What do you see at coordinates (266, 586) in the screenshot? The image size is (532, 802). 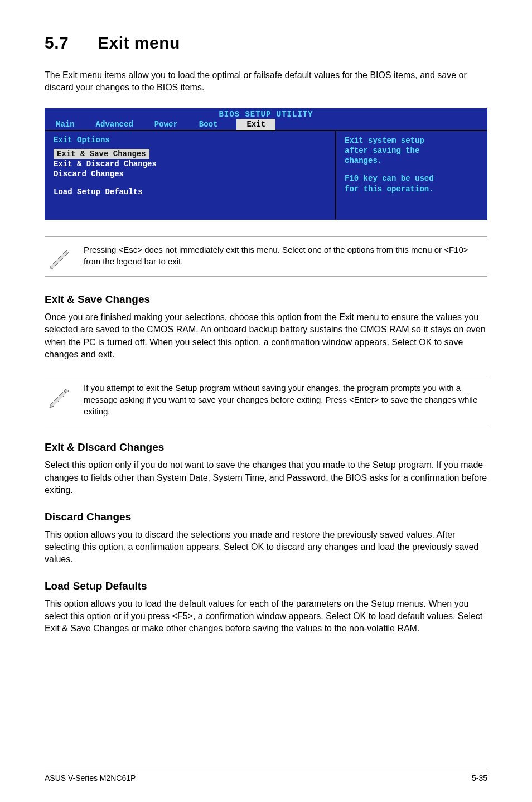 I see `subheading-load-defaults: Load Setup Defaults` at bounding box center [266, 586].